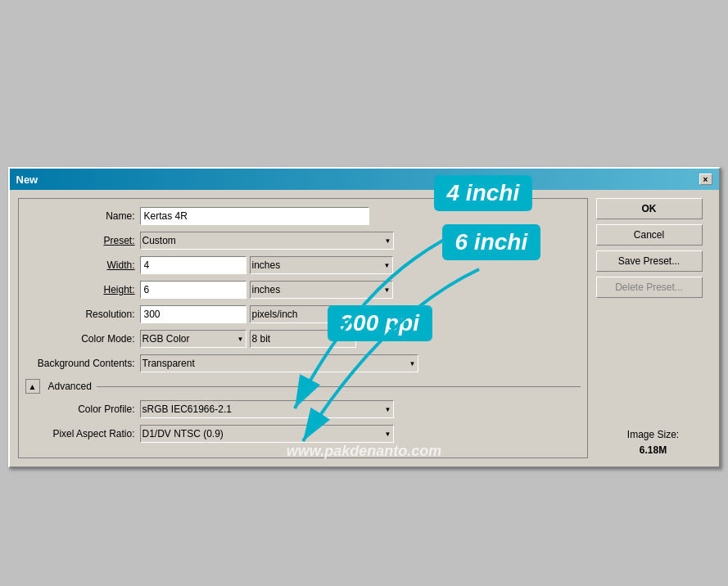 The image size is (728, 586). What do you see at coordinates (649, 261) in the screenshot?
I see `save-preset-button: Save Preset...` at bounding box center [649, 261].